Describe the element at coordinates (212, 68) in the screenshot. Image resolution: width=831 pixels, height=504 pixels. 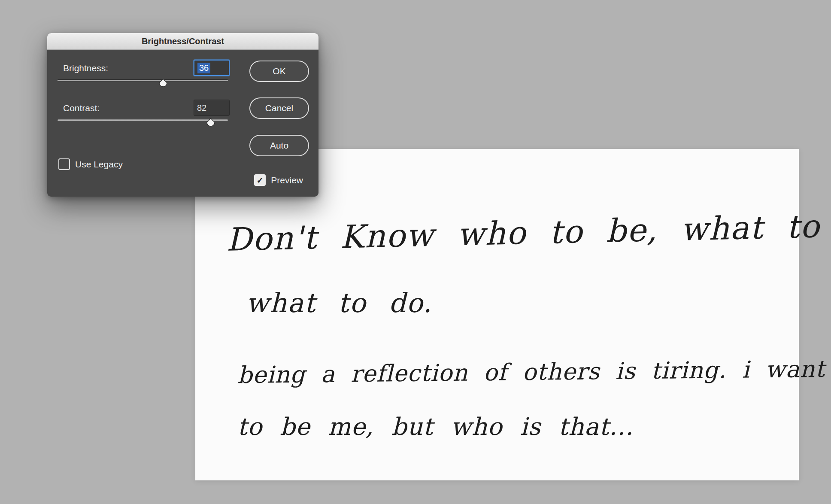
I see `brightness-input: 36` at that location.